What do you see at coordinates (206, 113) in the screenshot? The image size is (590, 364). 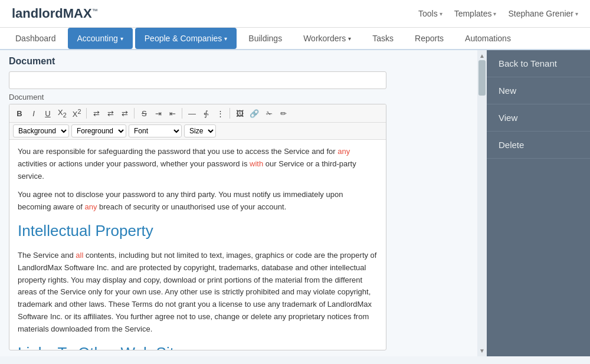 I see `ordered-list-button: ⨗` at bounding box center [206, 113].